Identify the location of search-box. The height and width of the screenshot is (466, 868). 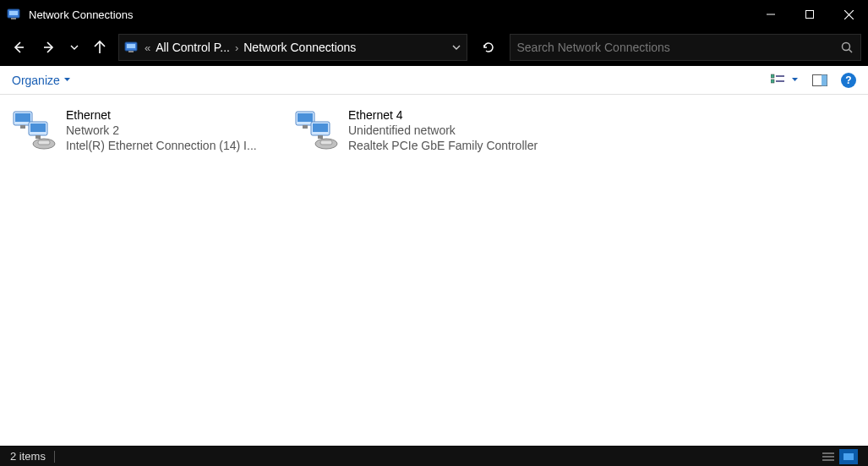
(686, 47).